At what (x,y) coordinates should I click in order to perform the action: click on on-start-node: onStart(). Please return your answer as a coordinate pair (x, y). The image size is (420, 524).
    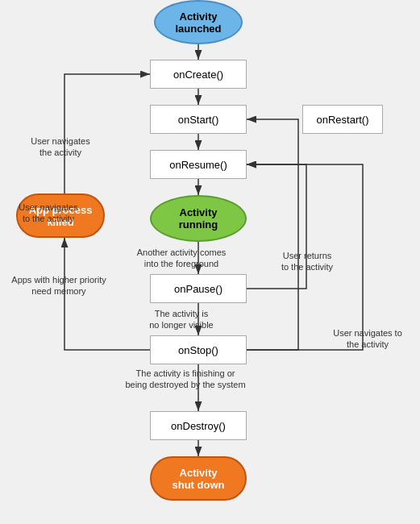
    Looking at the image, I should click on (198, 119).